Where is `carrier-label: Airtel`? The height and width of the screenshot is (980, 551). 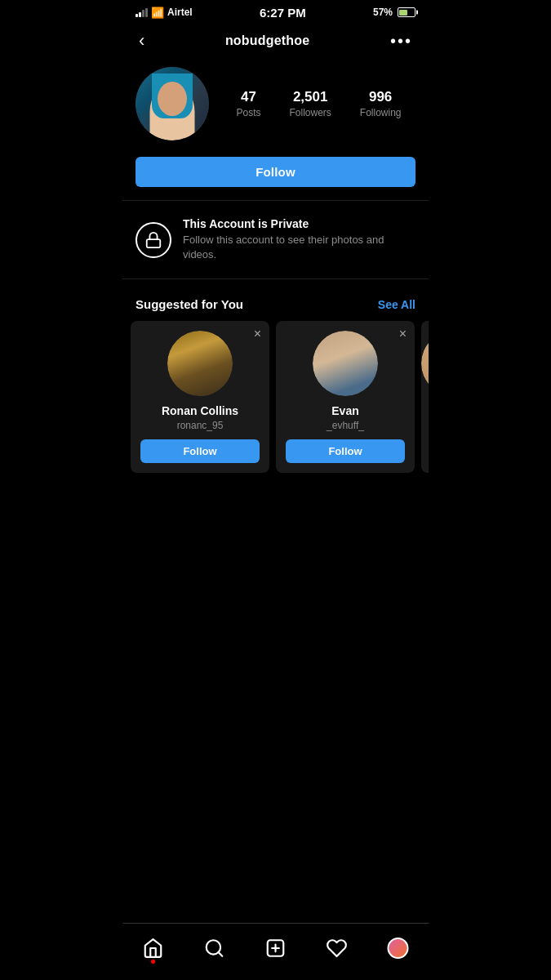 carrier-label: Airtel is located at coordinates (180, 12).